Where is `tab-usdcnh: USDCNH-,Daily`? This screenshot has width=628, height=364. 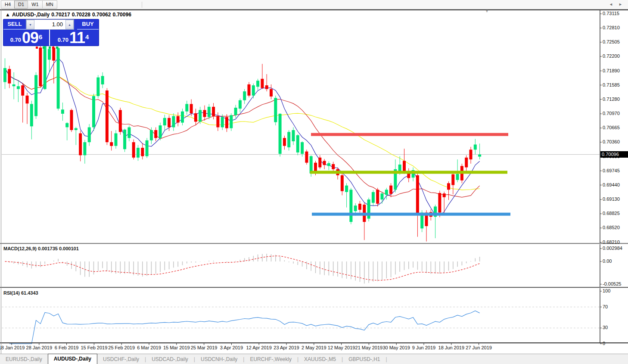 tab-usdcnh: USDCNH-,Daily is located at coordinates (219, 359).